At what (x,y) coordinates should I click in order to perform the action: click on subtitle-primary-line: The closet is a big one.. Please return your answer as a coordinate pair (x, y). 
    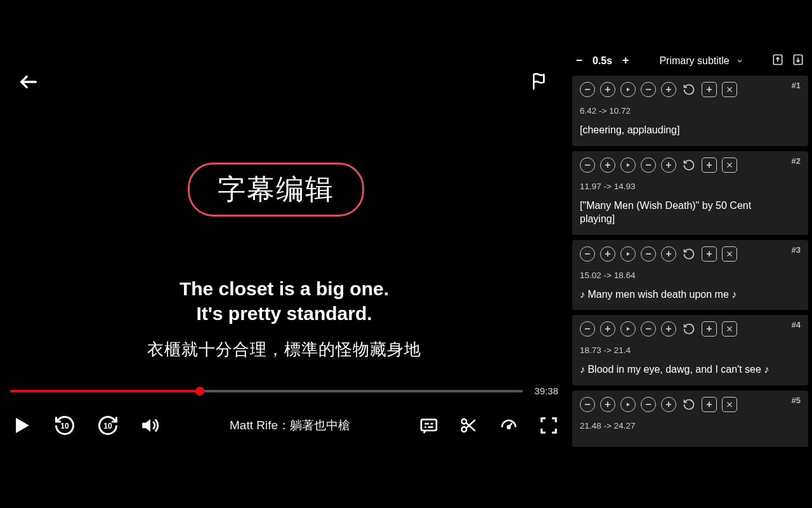
    Looking at the image, I should click on (284, 288).